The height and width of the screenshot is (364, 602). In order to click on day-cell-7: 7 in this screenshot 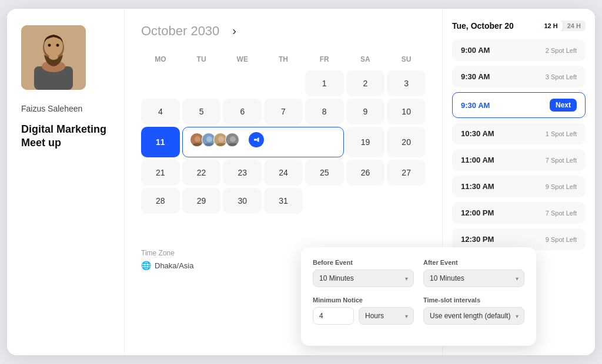, I will do `click(283, 112)`.